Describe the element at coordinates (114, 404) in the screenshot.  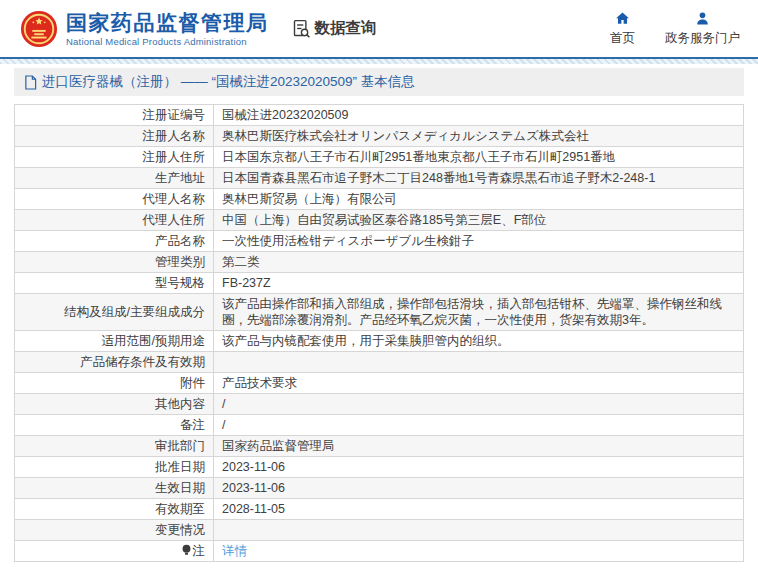
I see `field-label: 其他内容` at that location.